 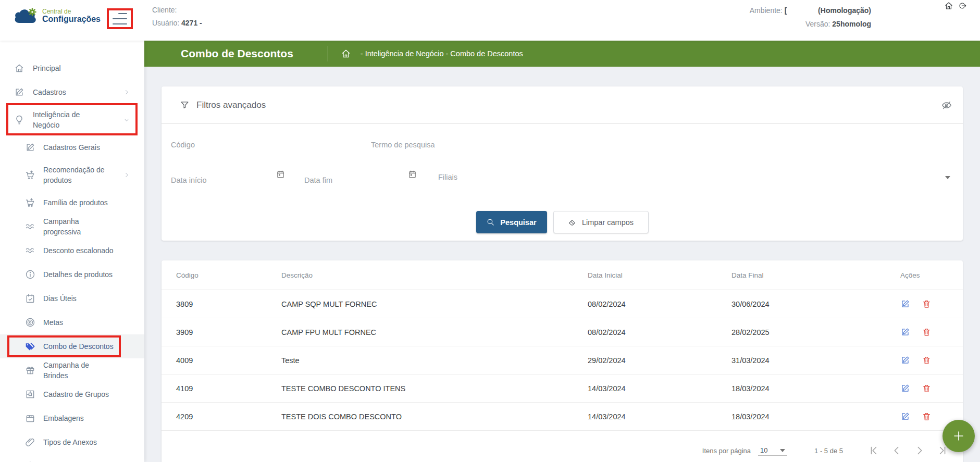 I want to click on table-row: 3909 CAMP FPU MULT FORNEC 08/02/2024 28/…, so click(x=562, y=332).